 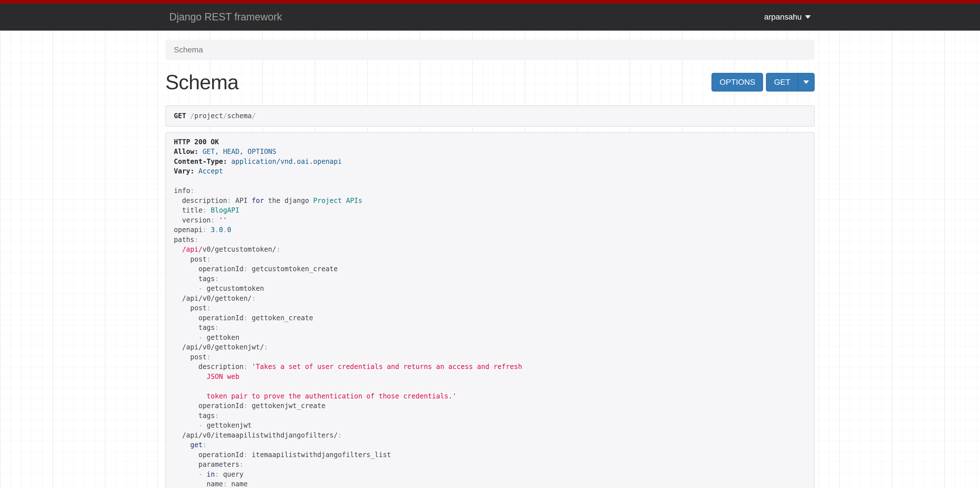 What do you see at coordinates (783, 17) in the screenshot?
I see `username-label: arpansahu` at bounding box center [783, 17].